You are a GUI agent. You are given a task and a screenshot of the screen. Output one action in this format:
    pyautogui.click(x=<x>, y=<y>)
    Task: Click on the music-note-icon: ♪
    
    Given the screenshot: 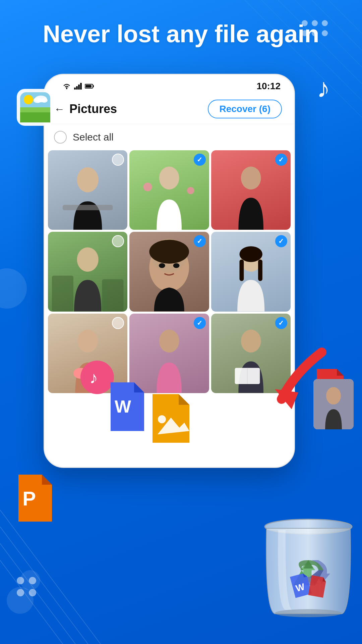 What is the action you would take?
    pyautogui.click(x=330, y=87)
    